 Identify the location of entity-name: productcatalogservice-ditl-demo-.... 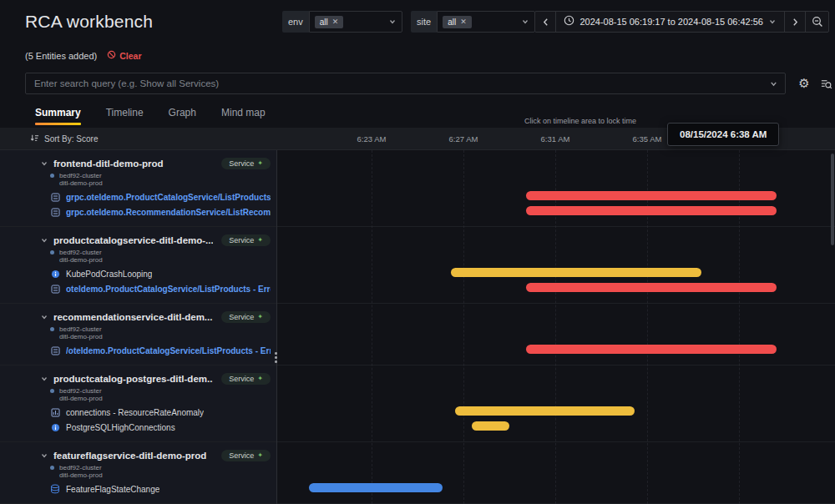
(134, 240).